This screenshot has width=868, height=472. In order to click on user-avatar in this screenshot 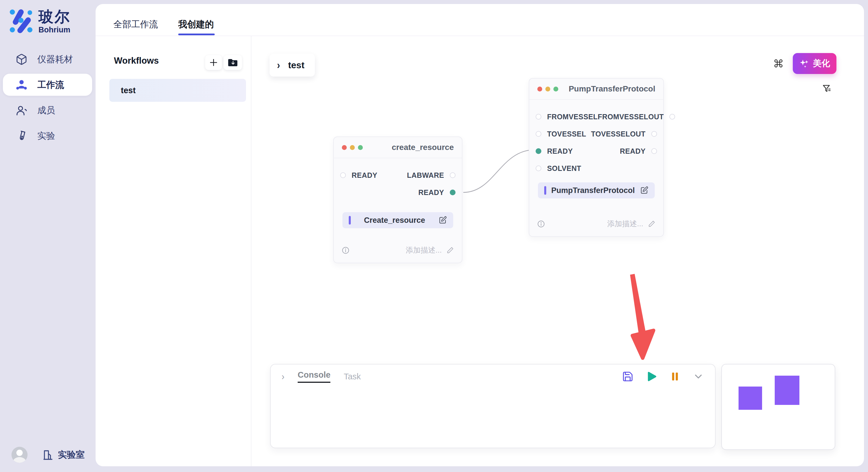, I will do `click(20, 455)`.